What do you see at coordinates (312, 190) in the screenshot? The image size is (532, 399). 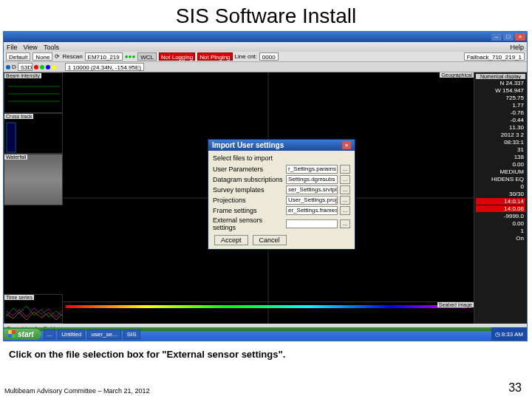 I see `file-input-survey-templates: ser_Settings.srvtpl` at bounding box center [312, 190].